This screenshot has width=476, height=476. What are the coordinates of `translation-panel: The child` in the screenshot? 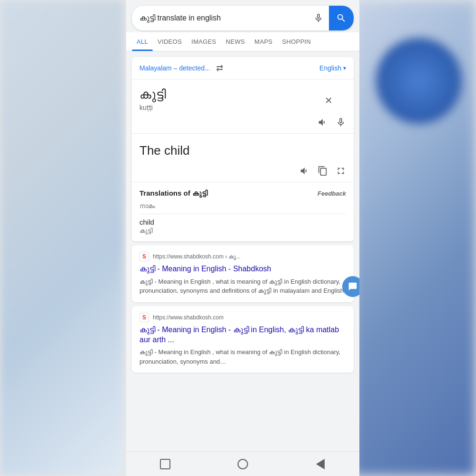 It's located at (243, 158).